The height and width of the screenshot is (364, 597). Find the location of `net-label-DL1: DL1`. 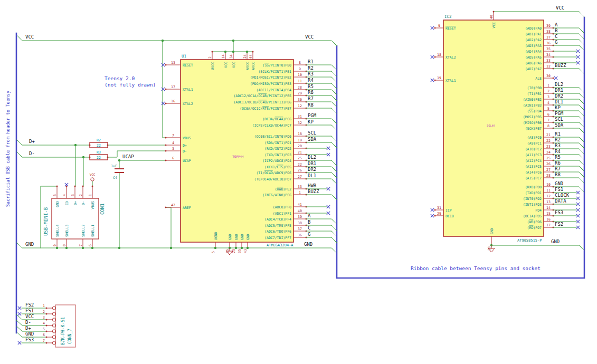

net-label-DL1: DL1 is located at coordinates (312, 176).